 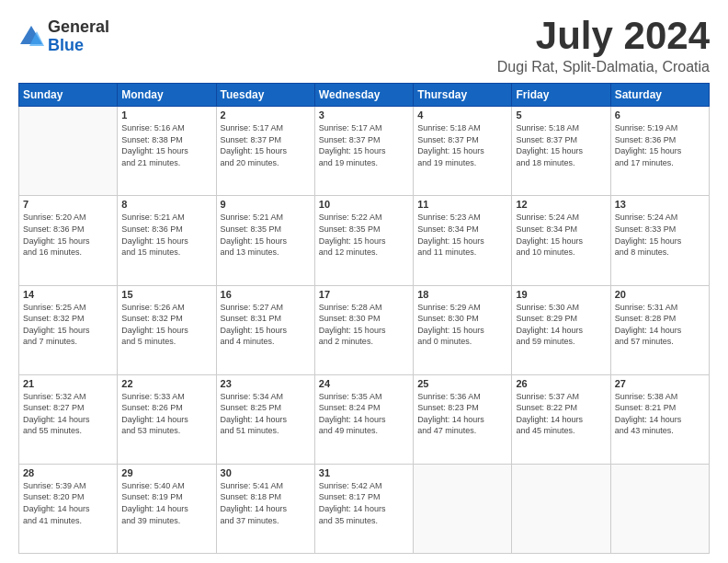 What do you see at coordinates (462, 294) in the screenshot?
I see `day-number: 18` at bounding box center [462, 294].